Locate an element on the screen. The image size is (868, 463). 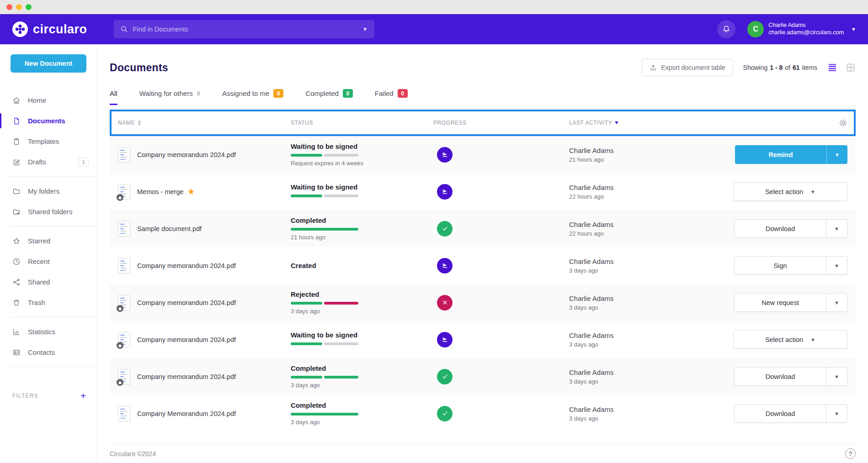
column-header-progress: PROGRESS is located at coordinates (501, 123).